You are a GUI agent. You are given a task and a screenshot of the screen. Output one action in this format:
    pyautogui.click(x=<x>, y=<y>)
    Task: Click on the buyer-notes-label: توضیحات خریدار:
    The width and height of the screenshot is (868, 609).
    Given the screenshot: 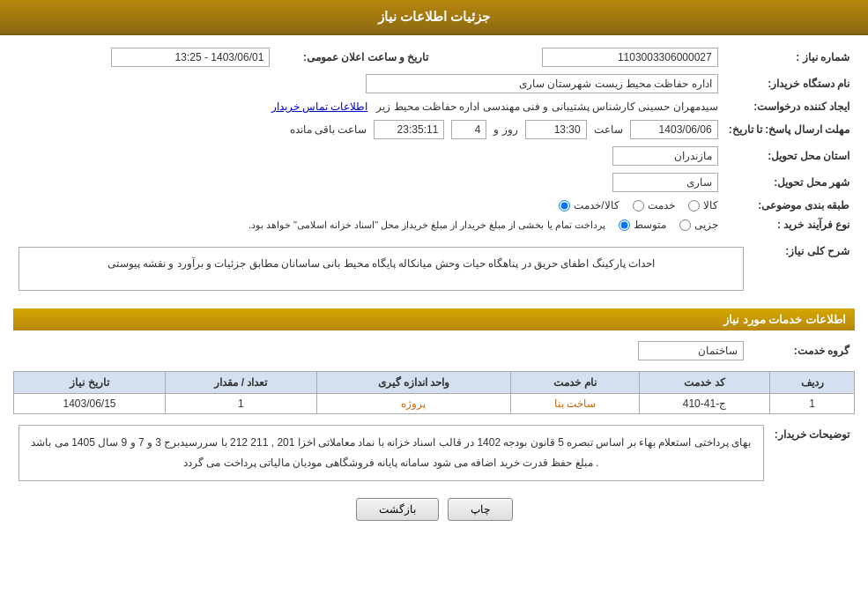 What is the action you would take?
    pyautogui.click(x=812, y=453)
    